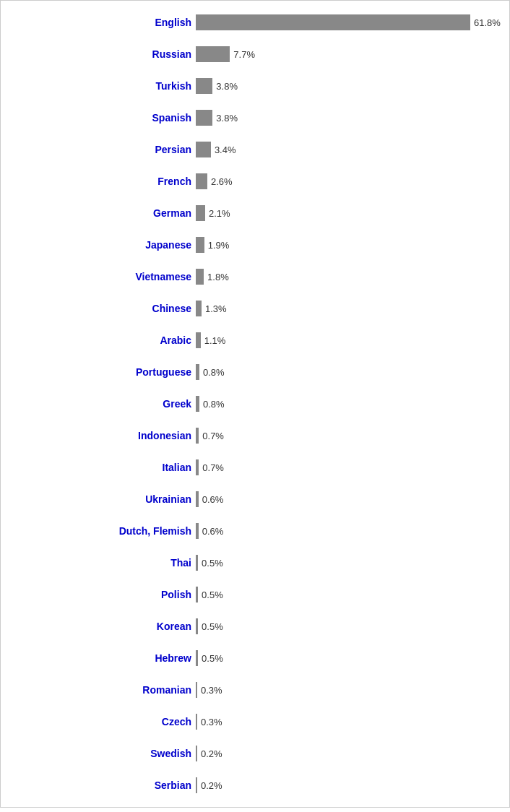  I want to click on language-label: Thai, so click(98, 563).